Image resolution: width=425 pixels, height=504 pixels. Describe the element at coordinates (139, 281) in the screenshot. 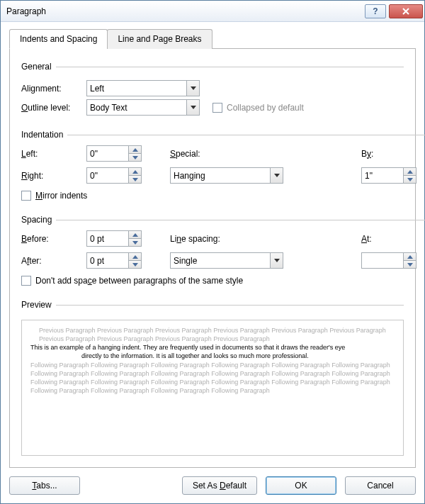

I see `no-space-label: Don't add space between paragraphs of th…` at that location.